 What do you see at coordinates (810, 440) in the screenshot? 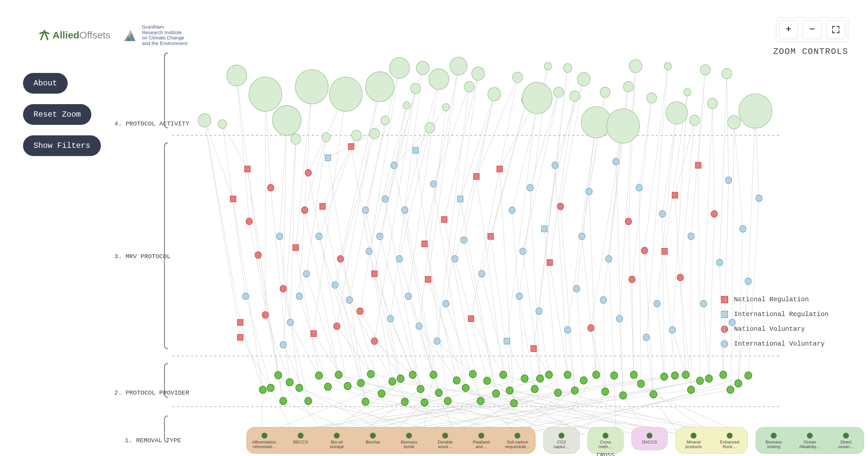
I see `removal-group: Biomass sinkingOcean Alkalinity…Direct o…` at bounding box center [810, 440].